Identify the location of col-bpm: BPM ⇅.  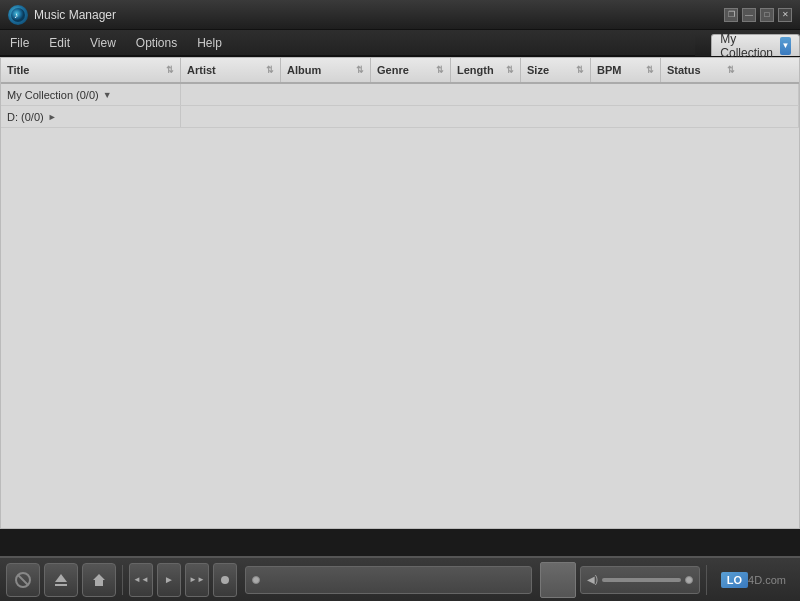
(626, 70).